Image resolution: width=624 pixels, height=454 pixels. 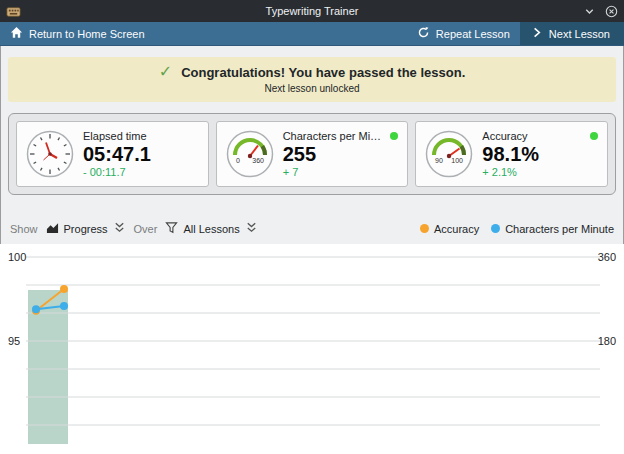 What do you see at coordinates (456, 229) in the screenshot?
I see `legend-accuracy-label: Accuracy` at bounding box center [456, 229].